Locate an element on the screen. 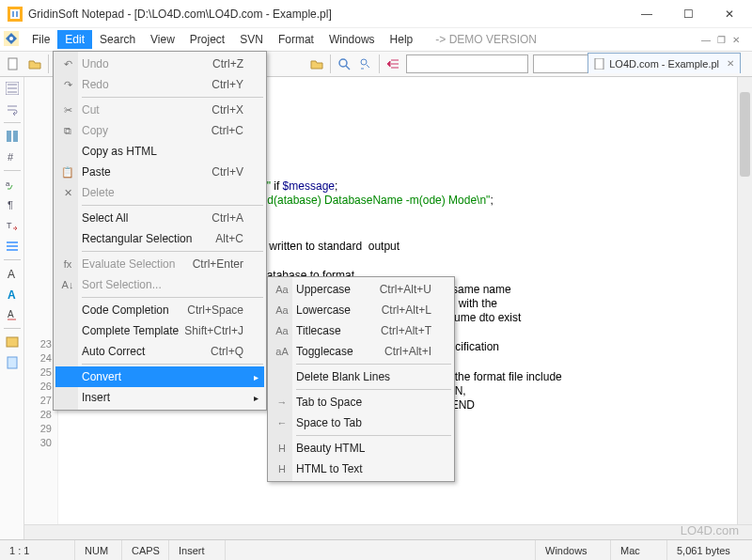 Image resolution: width=752 pixels, height=560 pixels. menu-item-icon: ↷ is located at coordinates (68, 85).